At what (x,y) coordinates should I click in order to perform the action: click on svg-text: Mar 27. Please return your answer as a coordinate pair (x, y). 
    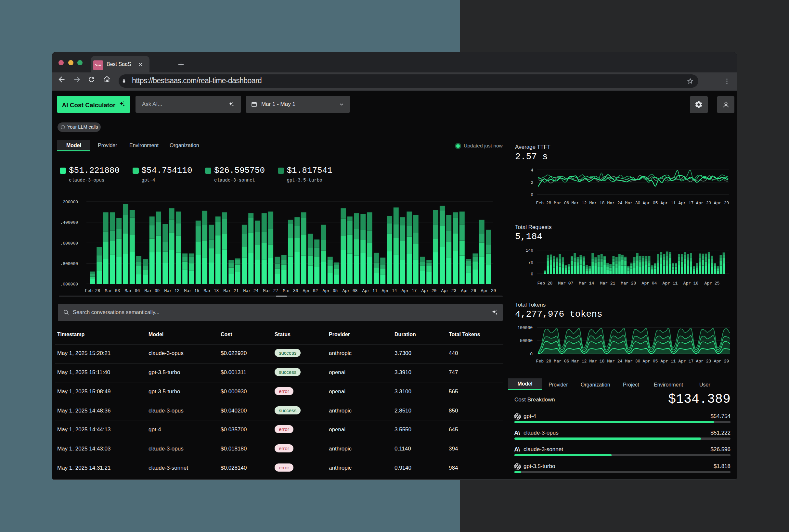
    Looking at the image, I should click on (271, 291).